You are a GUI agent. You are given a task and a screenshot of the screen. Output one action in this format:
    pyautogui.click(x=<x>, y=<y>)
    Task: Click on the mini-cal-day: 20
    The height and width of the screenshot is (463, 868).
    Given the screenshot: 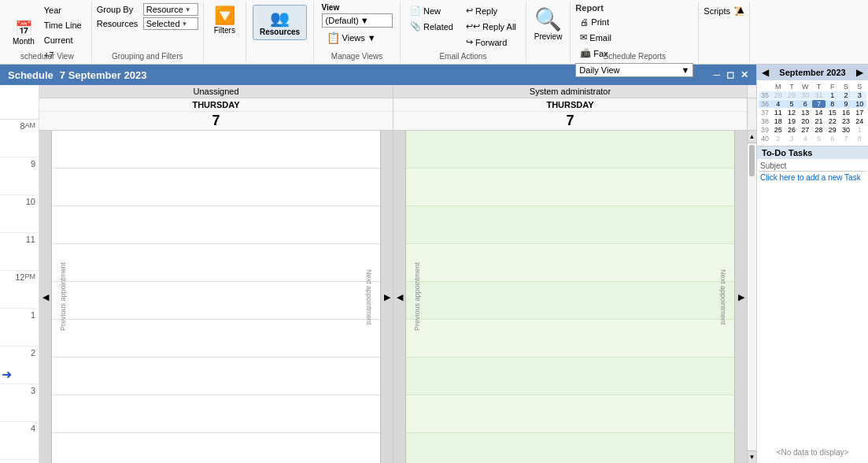 What is the action you would take?
    pyautogui.click(x=806, y=121)
    